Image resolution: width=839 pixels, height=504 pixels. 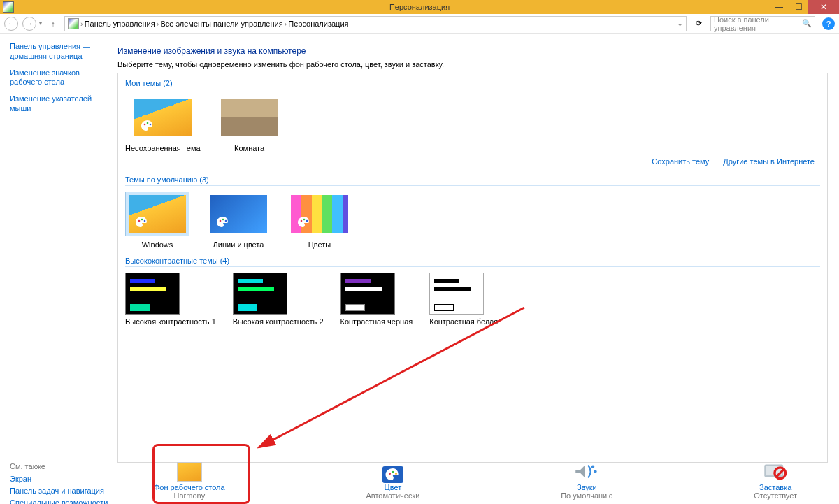 What do you see at coordinates (758, 24) in the screenshot?
I see `search-placeholder: Поиск в панели управления` at bounding box center [758, 24].